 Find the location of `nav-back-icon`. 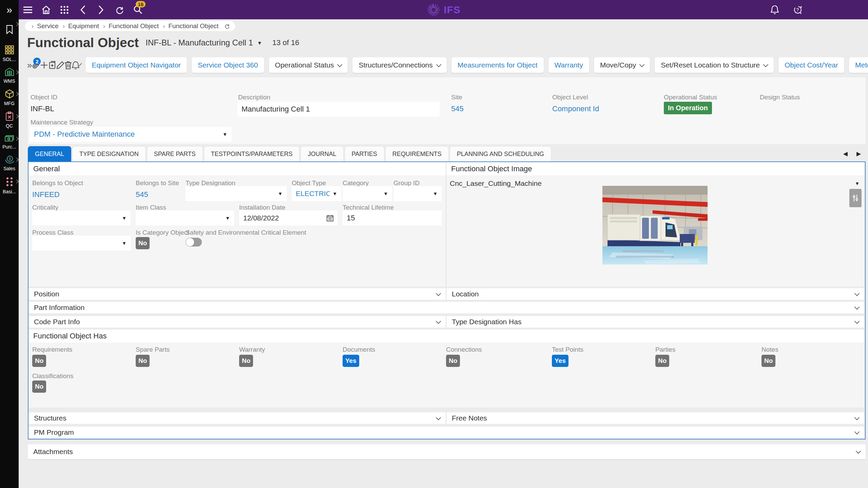

nav-back-icon is located at coordinates (83, 9).